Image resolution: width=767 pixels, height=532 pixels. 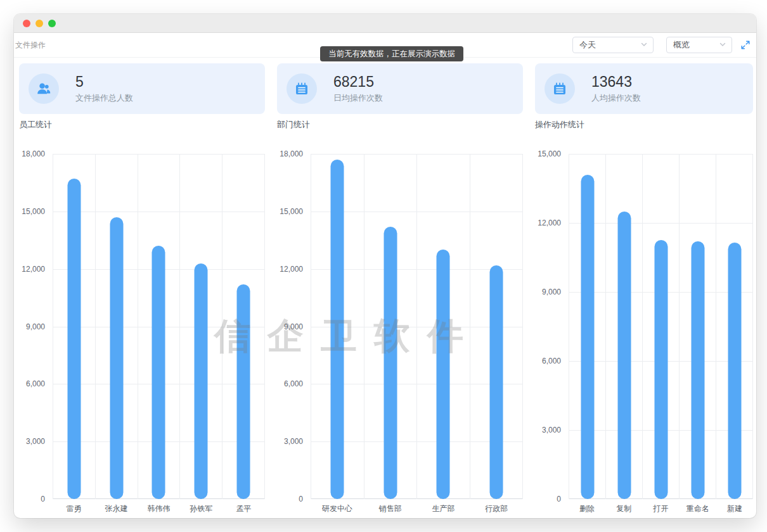 What do you see at coordinates (624, 509) in the screenshot?
I see `x-axis-label: 复制` at bounding box center [624, 509].